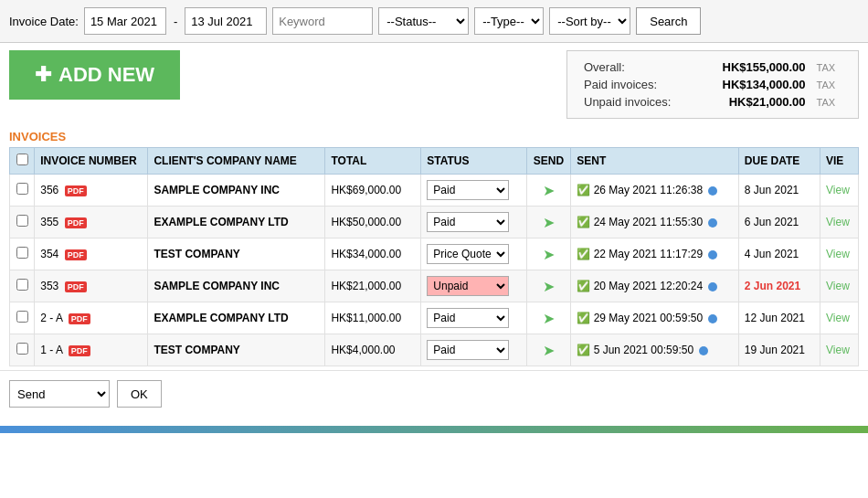 This screenshot has height=498, width=868. I want to click on invoice-number: 2 - A PDF, so click(91, 318).